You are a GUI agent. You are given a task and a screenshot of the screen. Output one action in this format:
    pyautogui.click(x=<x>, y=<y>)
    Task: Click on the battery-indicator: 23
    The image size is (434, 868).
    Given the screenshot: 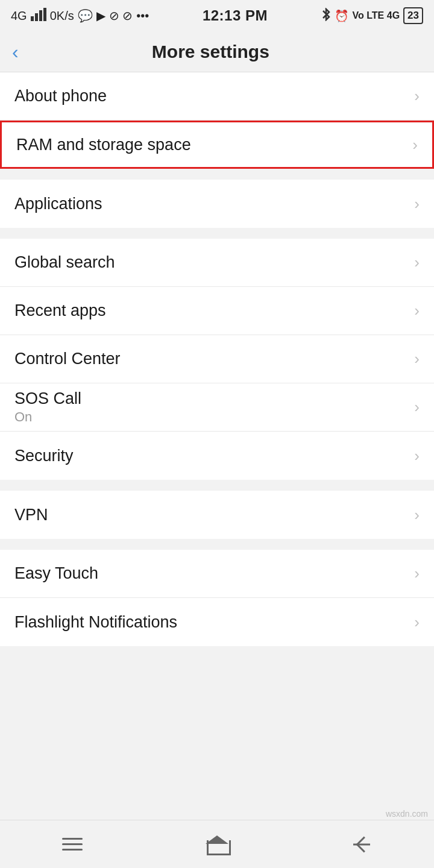 What is the action you would take?
    pyautogui.click(x=414, y=16)
    